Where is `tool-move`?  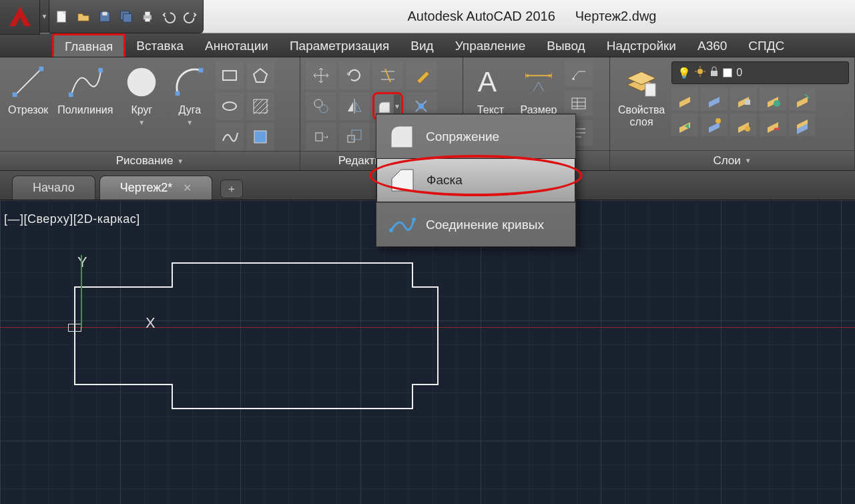 tool-move is located at coordinates (321, 75).